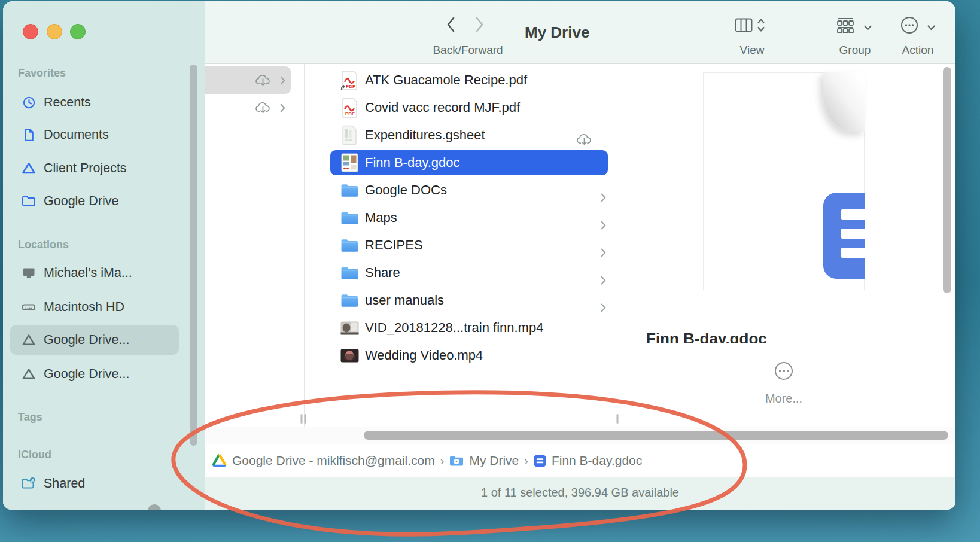  What do you see at coordinates (462, 135) in the screenshot?
I see `file-row-expenditures-gsheet: Expenditures.gsheet` at bounding box center [462, 135].